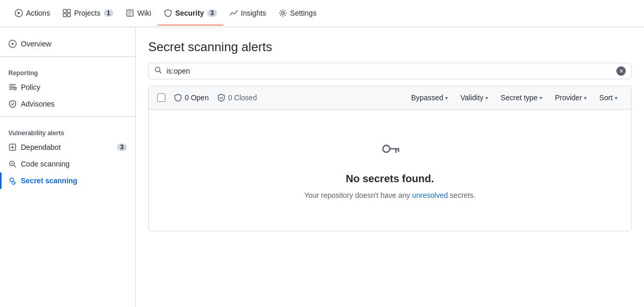 The width and height of the screenshot is (644, 307). I want to click on nav-wiki: Wiki, so click(138, 14).